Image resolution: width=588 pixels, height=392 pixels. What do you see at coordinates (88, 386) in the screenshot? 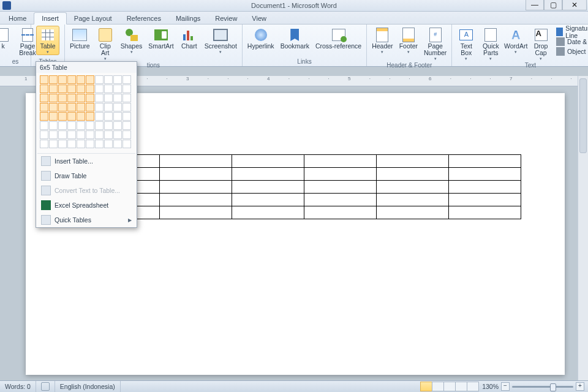
I see `language-button: English (Indonesia)` at bounding box center [88, 386].